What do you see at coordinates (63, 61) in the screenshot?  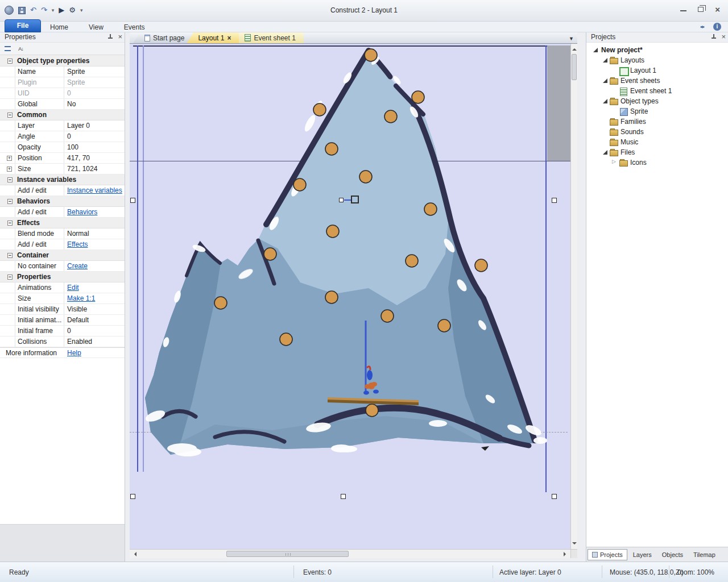 I see `property-category: Object type properties` at bounding box center [63, 61].